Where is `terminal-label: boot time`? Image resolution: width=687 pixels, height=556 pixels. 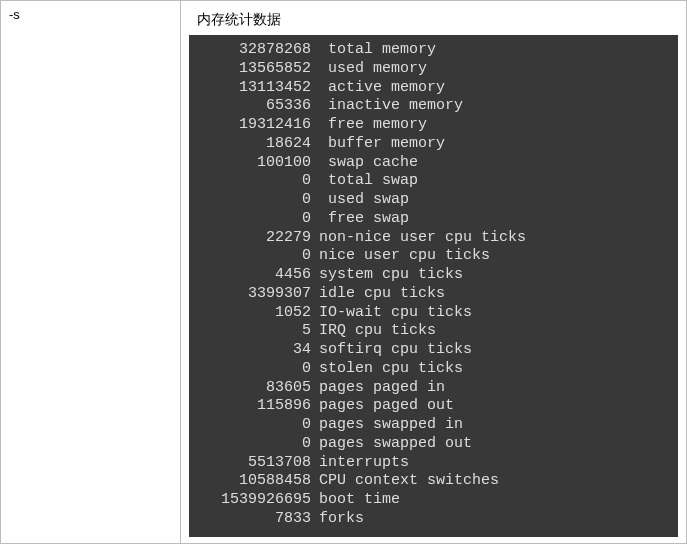
terminal-label: boot time is located at coordinates (360, 500).